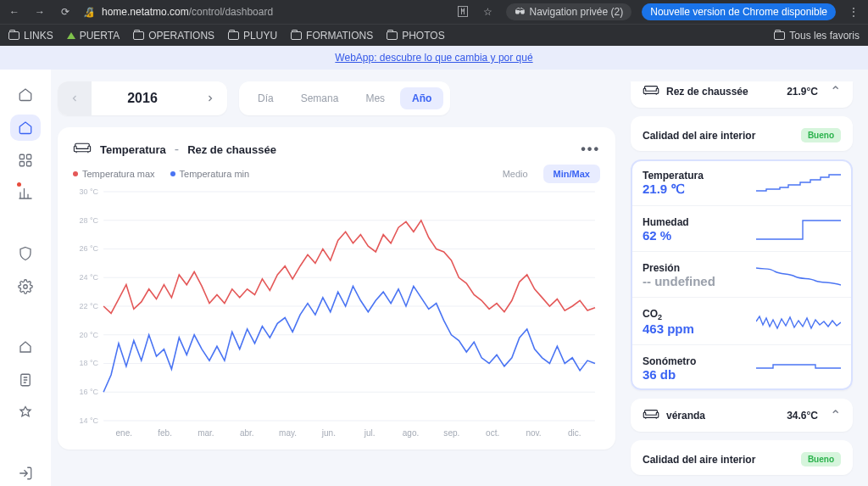 This screenshot has height=486, width=868. Describe the element at coordinates (248, 433) in the screenshot. I see `svg-text: abr.` at that location.